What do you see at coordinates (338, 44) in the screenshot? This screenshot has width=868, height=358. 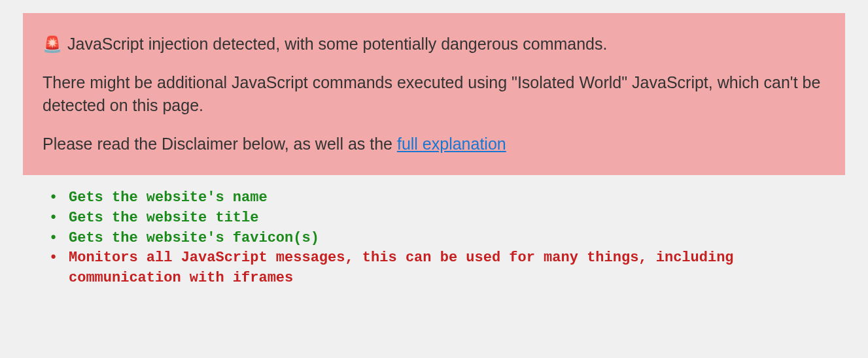 I see `alert-title-text: JavaScript injection detected, with some…` at bounding box center [338, 44].